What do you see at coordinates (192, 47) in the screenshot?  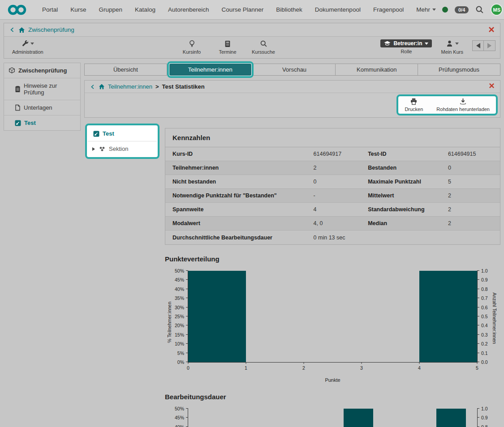 I see `kursinfo-button: Kursinfo` at bounding box center [192, 47].